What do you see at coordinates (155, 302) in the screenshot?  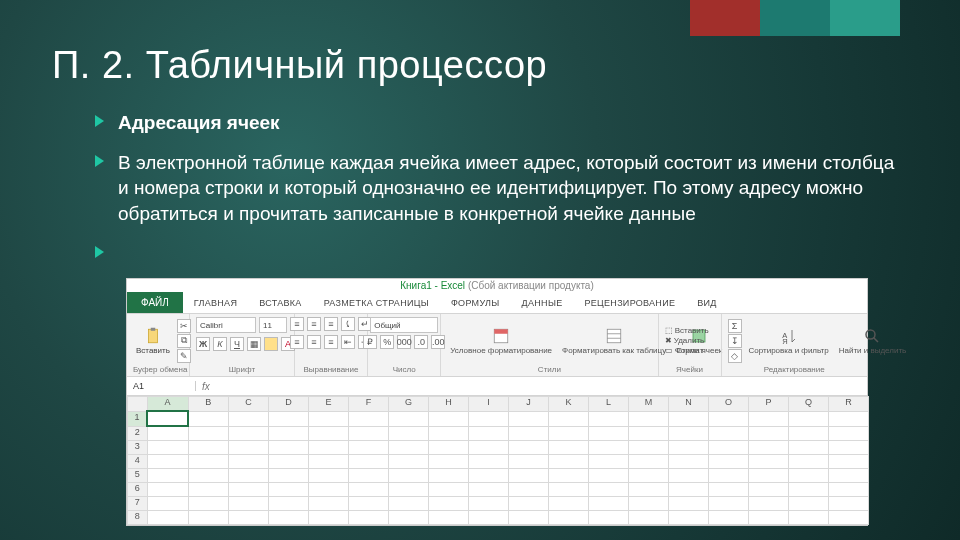 I see `file-tab: ФАЙЛ` at bounding box center [155, 302].